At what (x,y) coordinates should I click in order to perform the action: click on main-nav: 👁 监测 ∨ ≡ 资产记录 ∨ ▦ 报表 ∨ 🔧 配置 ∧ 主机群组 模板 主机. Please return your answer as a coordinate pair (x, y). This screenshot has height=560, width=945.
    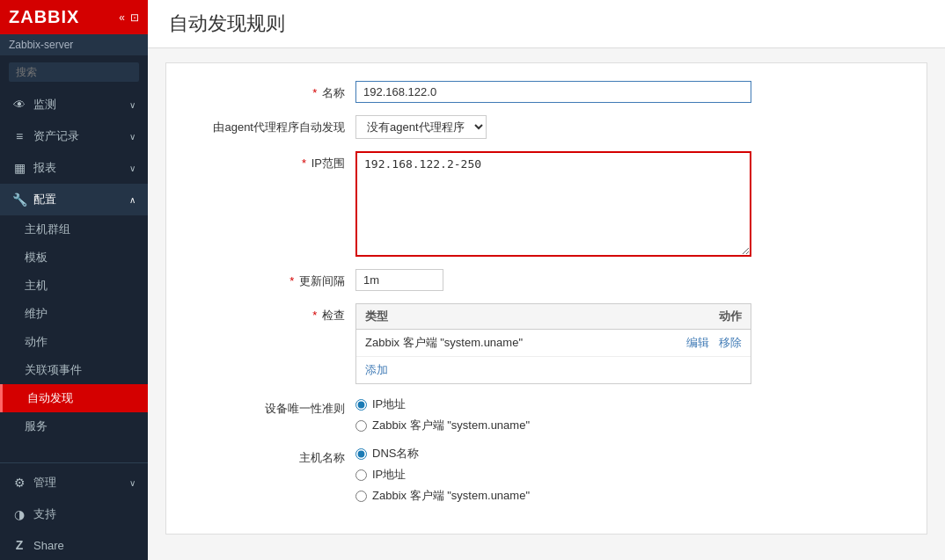
    Looking at the image, I should click on (74, 265).